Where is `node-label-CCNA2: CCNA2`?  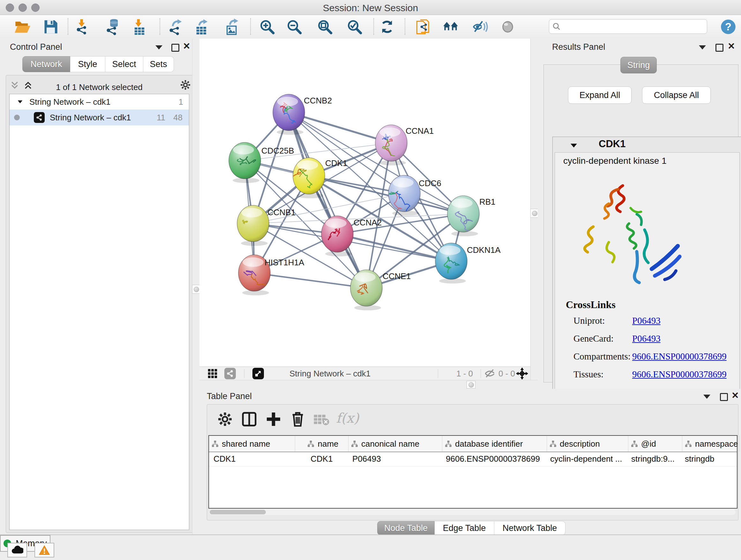
node-label-CCNA2: CCNA2 is located at coordinates (368, 223).